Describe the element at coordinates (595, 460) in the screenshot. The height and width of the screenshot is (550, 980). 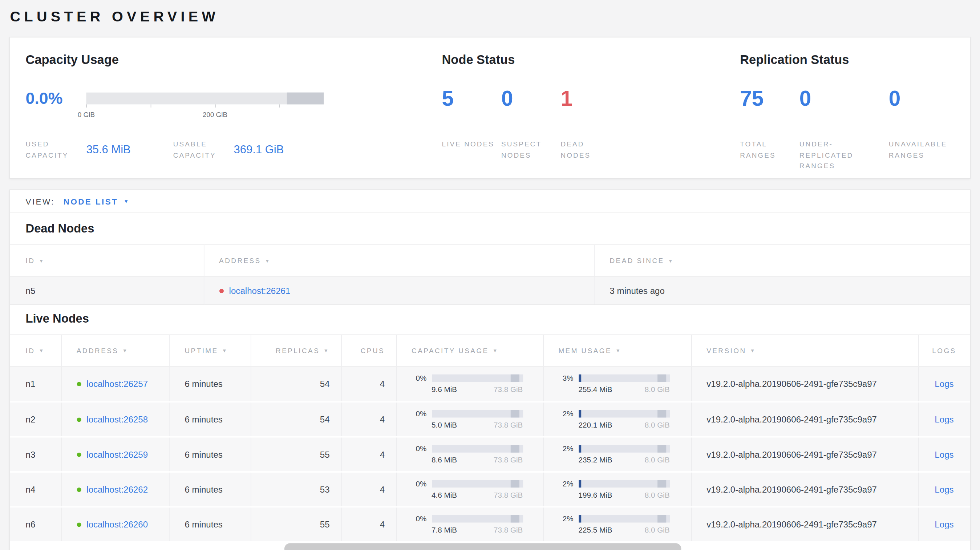
I see `mem-used-value: 235.2 MiB` at that location.